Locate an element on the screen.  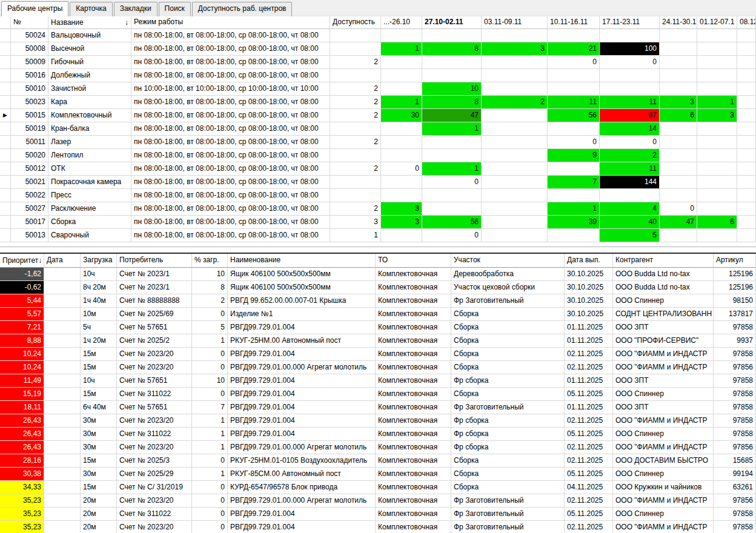
cell-week-load: 40 is located at coordinates (630, 222).